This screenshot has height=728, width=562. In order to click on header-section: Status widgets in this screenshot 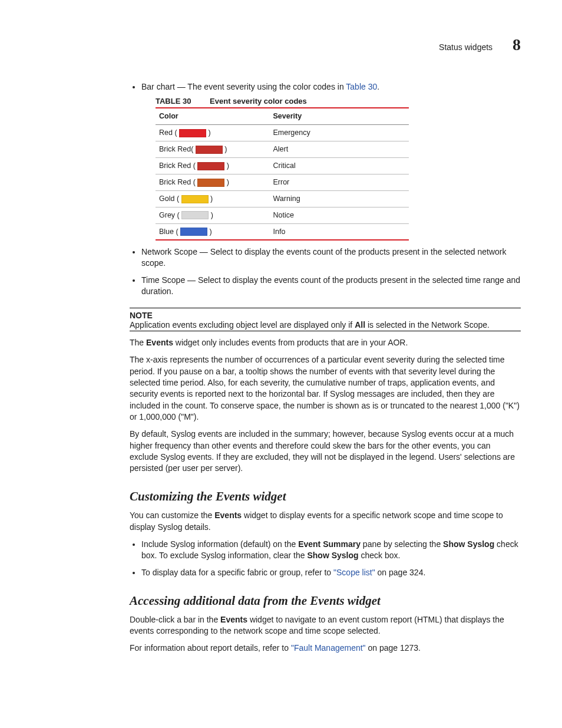, I will do `click(465, 47)`.